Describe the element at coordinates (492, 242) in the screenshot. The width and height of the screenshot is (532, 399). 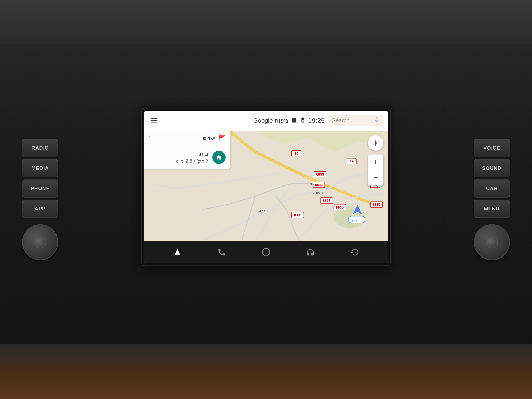
I see `right-knob` at that location.